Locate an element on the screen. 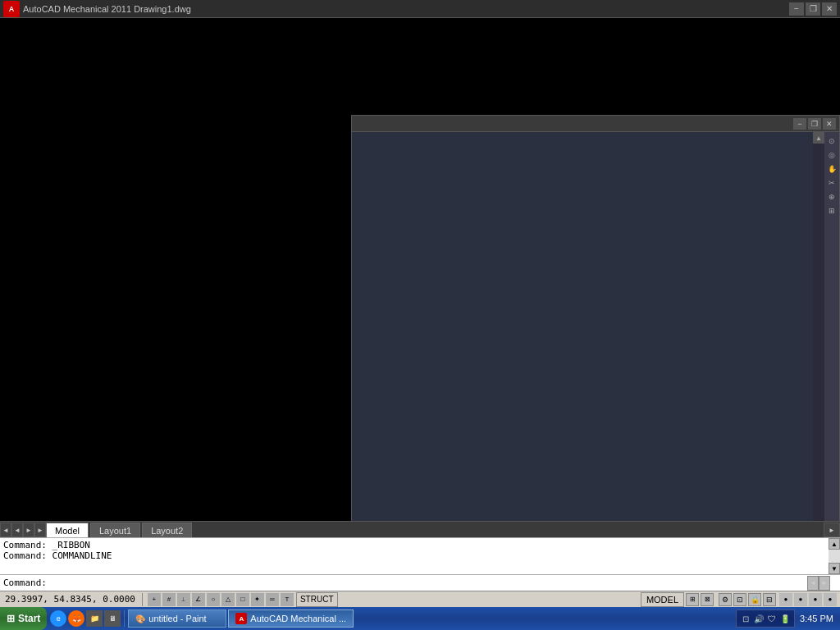  taskbar-paint: 🎨 untitled - Paint is located at coordinates (177, 619).